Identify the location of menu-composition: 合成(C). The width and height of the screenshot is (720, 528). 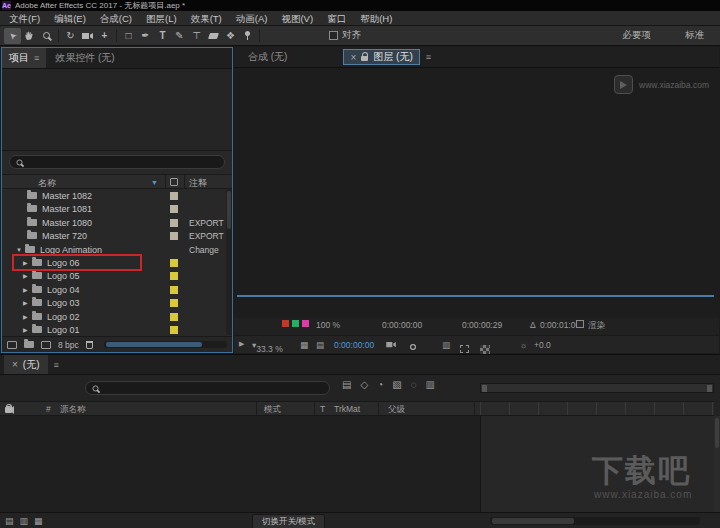
(116, 18).